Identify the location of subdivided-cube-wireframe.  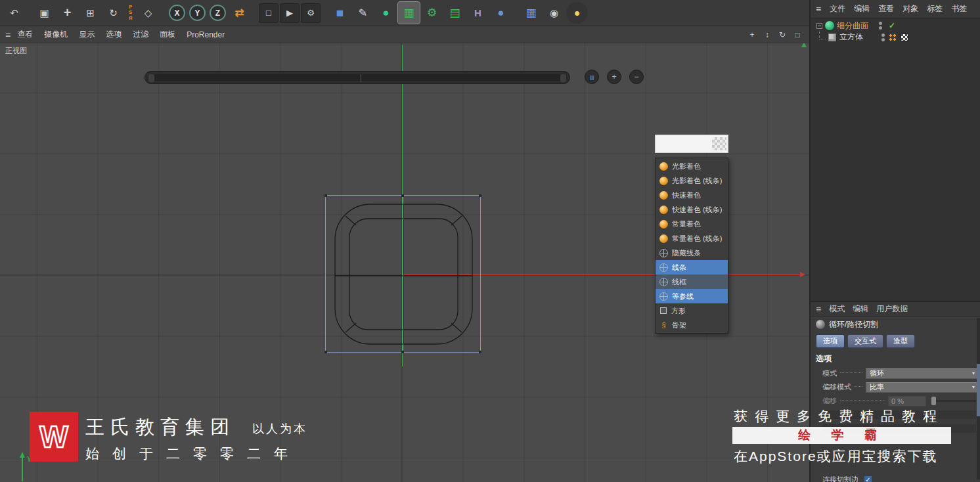
(403, 274).